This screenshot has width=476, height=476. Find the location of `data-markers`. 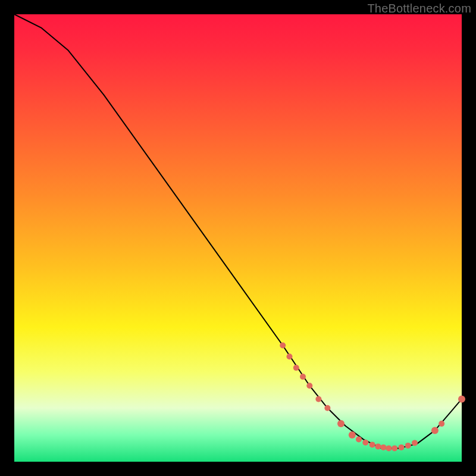

data-markers is located at coordinates (372, 397).